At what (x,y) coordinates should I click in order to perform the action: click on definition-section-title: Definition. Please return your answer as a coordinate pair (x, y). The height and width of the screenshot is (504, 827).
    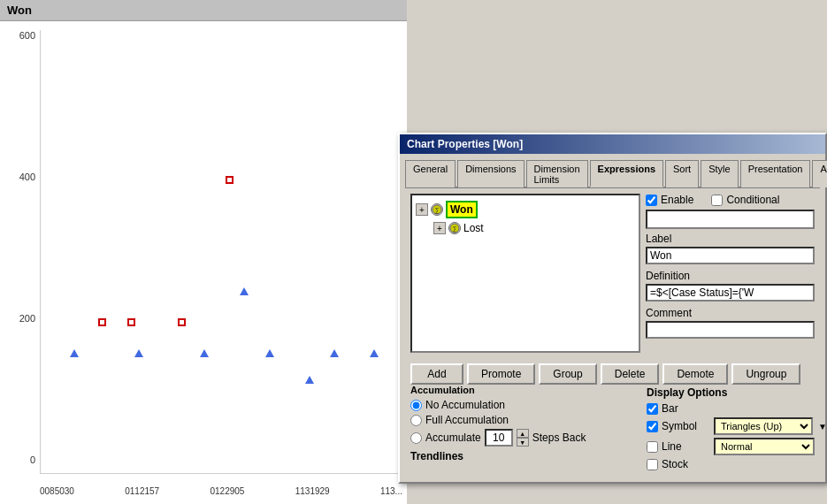
    Looking at the image, I should click on (731, 276).